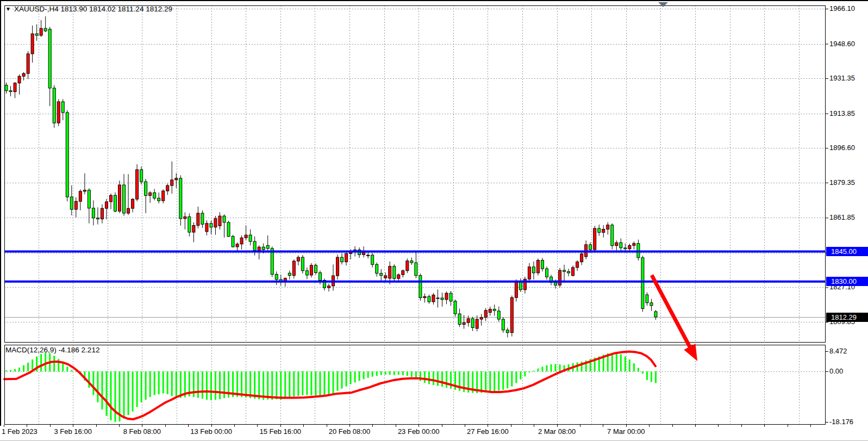 The image size is (868, 441). I want to click on macd-indicator-label: MACD(12,26,9) -4.186 2.212, so click(52, 350).